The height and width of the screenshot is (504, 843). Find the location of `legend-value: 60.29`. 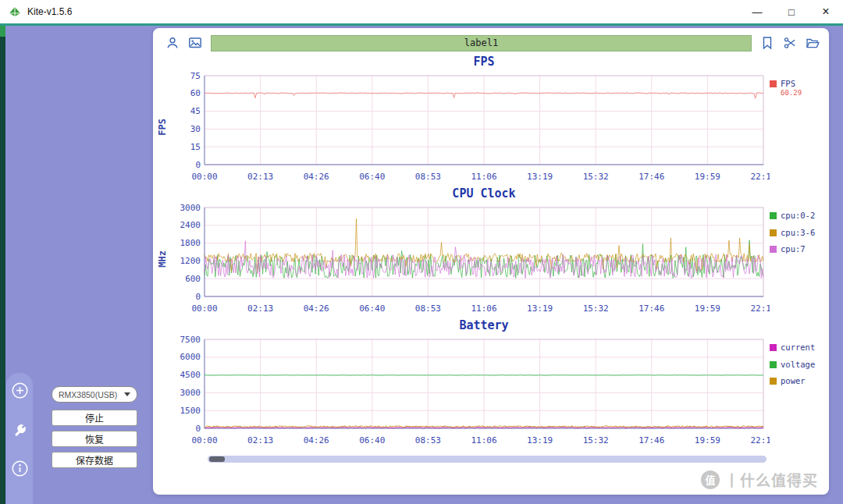

legend-value: 60.29 is located at coordinates (791, 94).